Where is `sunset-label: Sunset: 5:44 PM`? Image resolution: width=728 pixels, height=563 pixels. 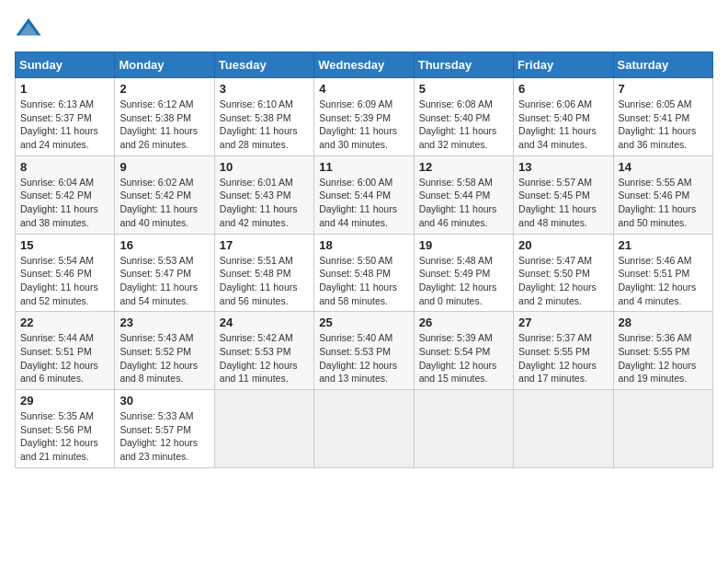 sunset-label: Sunset: 5:44 PM is located at coordinates (355, 195).